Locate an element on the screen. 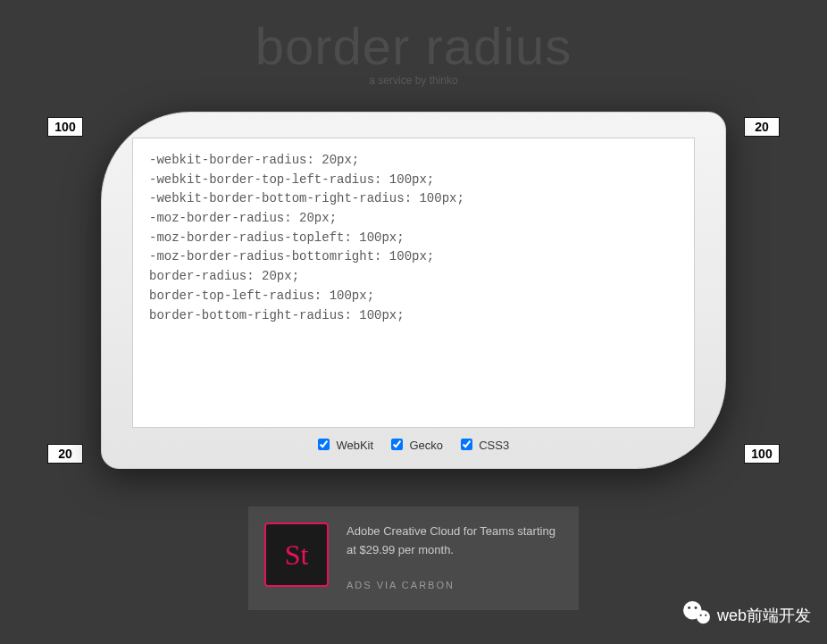 This screenshot has height=644, width=827. option-gecko-label: Gecko is located at coordinates (426, 445).